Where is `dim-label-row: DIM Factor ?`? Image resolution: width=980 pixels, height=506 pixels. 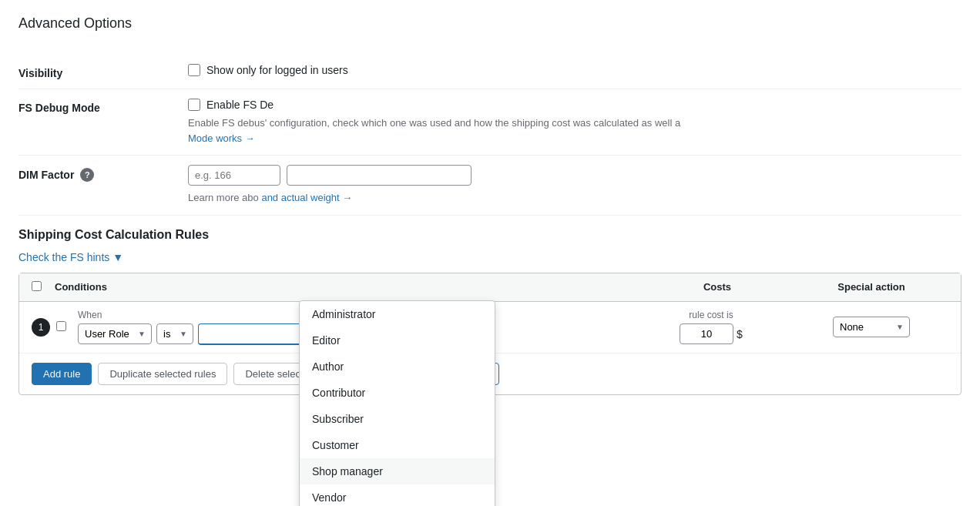
dim-label-row: DIM Factor ? is located at coordinates (103, 175).